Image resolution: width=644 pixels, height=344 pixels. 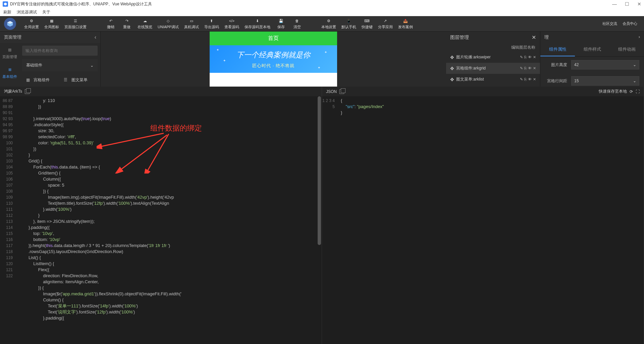 I want to click on tab-component-anim: 组件动画, so click(x=627, y=50).